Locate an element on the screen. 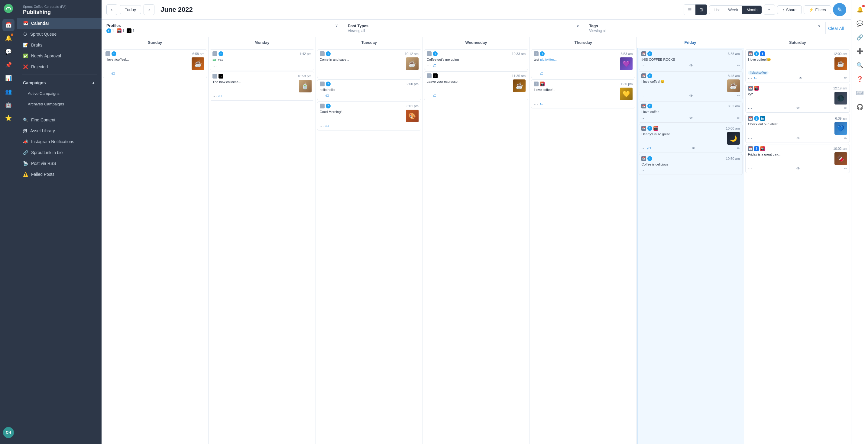 The height and width of the screenshot is (444, 868). next-button: › is located at coordinates (149, 10).